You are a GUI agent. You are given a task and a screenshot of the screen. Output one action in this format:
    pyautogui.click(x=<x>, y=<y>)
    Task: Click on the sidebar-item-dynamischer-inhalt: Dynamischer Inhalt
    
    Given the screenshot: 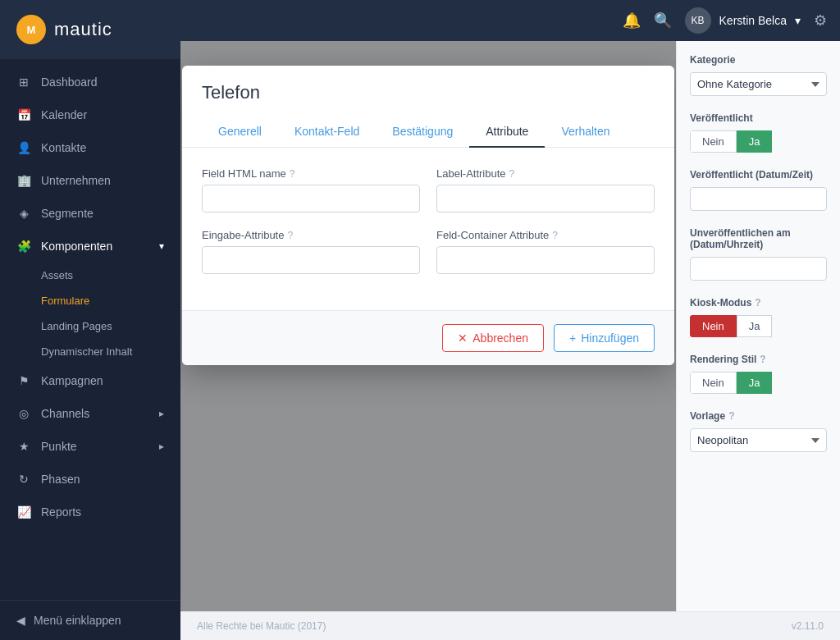 What is the action you would take?
    pyautogui.click(x=111, y=351)
    